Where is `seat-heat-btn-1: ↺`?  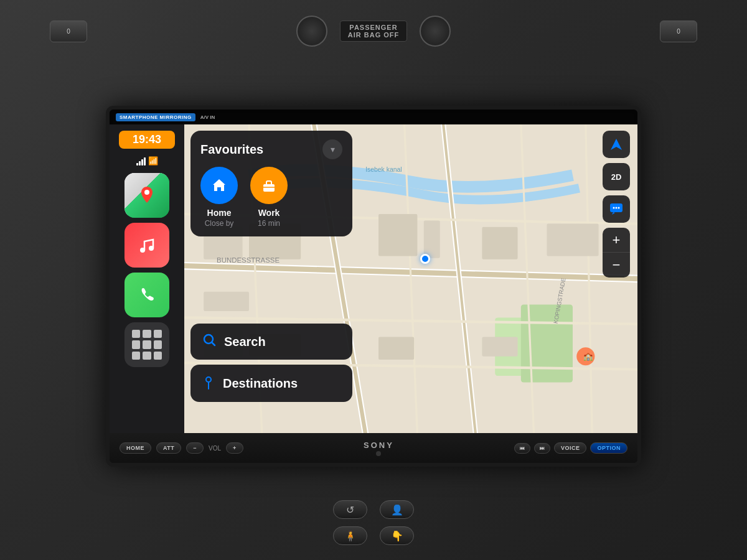 seat-heat-btn-1: ↺ is located at coordinates (350, 510).